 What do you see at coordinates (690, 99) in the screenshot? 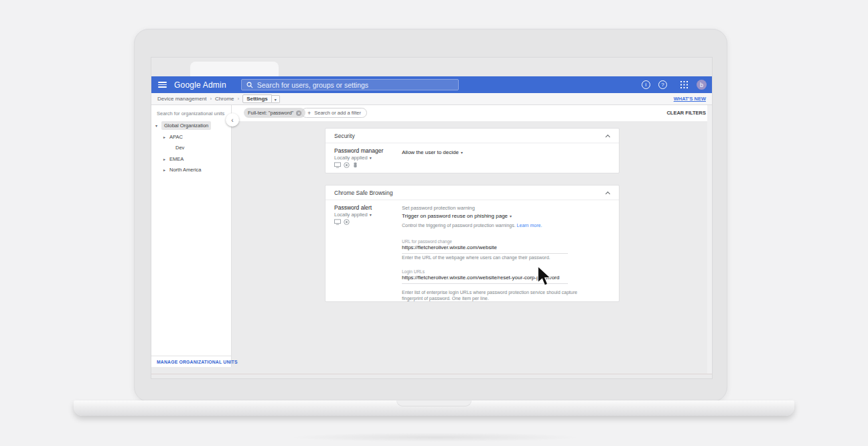
I see `whats-new-link: WHAT'S NEW` at bounding box center [690, 99].